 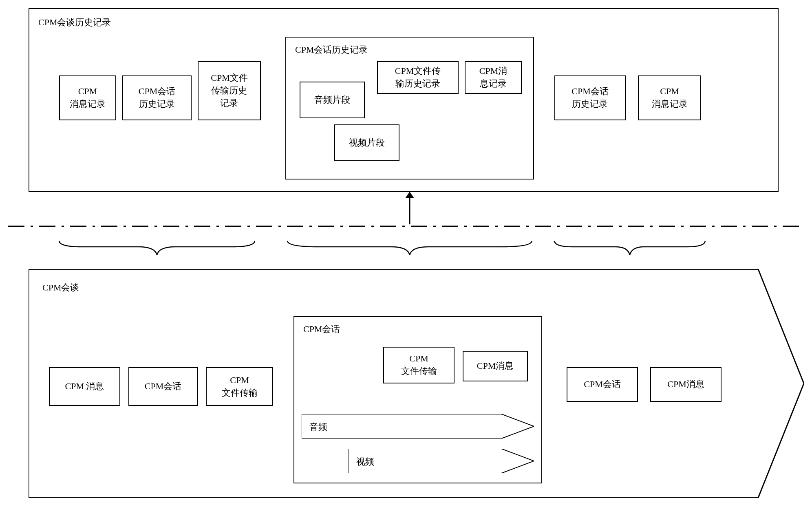 I want to click on bottom-audio-bar, so click(x=418, y=426).